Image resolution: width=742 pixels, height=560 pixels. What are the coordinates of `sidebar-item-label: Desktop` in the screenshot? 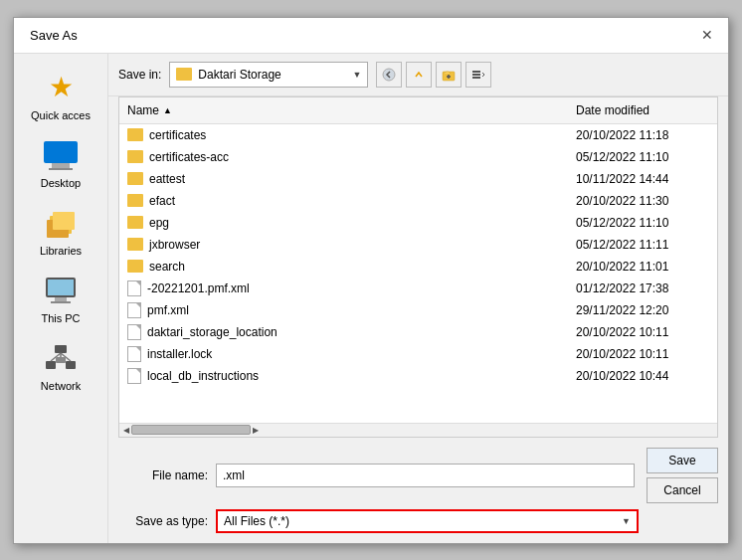 It's located at (61, 183).